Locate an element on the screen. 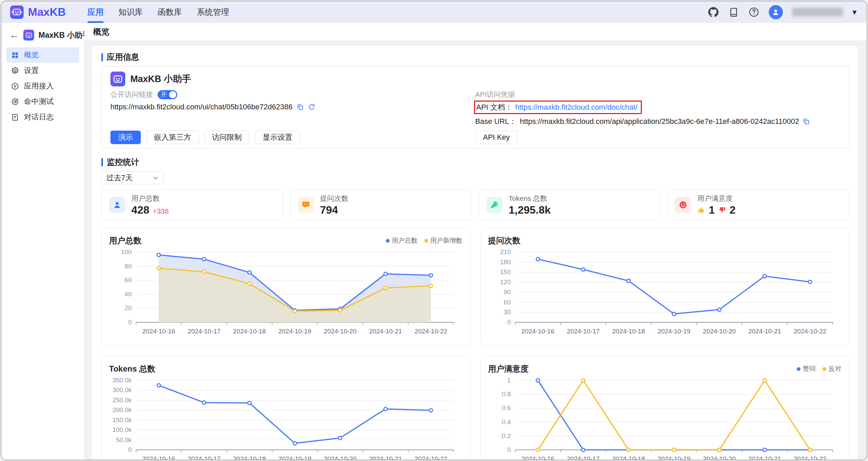  user-menu-caret-icon: ▾ is located at coordinates (854, 12).